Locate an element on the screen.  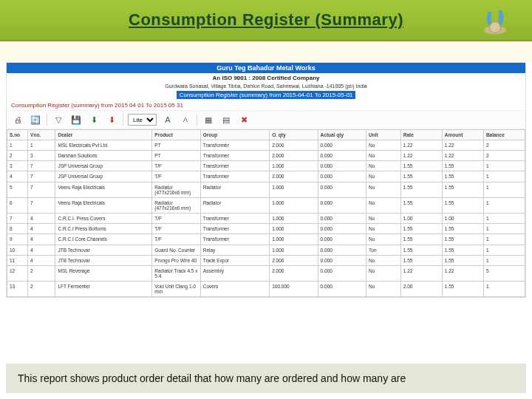
col-product: Product is located at coordinates (176, 135).